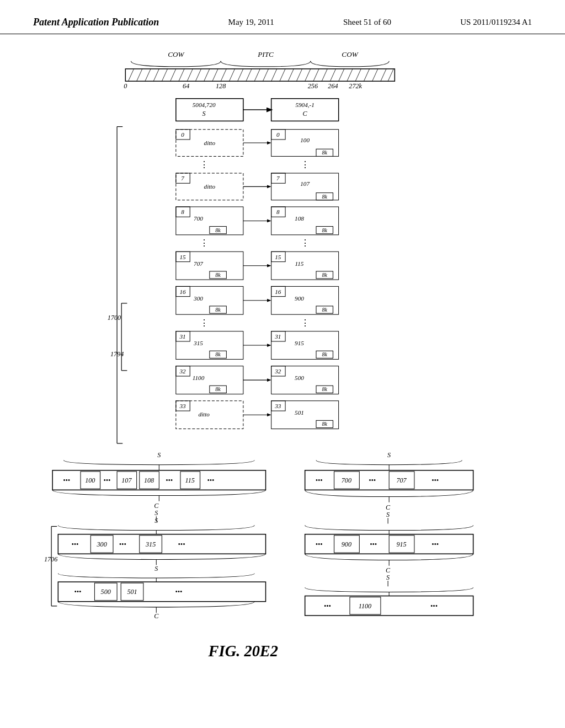 The image size is (565, 728). What do you see at coordinates (496, 22) in the screenshot?
I see `patent-number: US 2011/0119234 A1` at bounding box center [496, 22].